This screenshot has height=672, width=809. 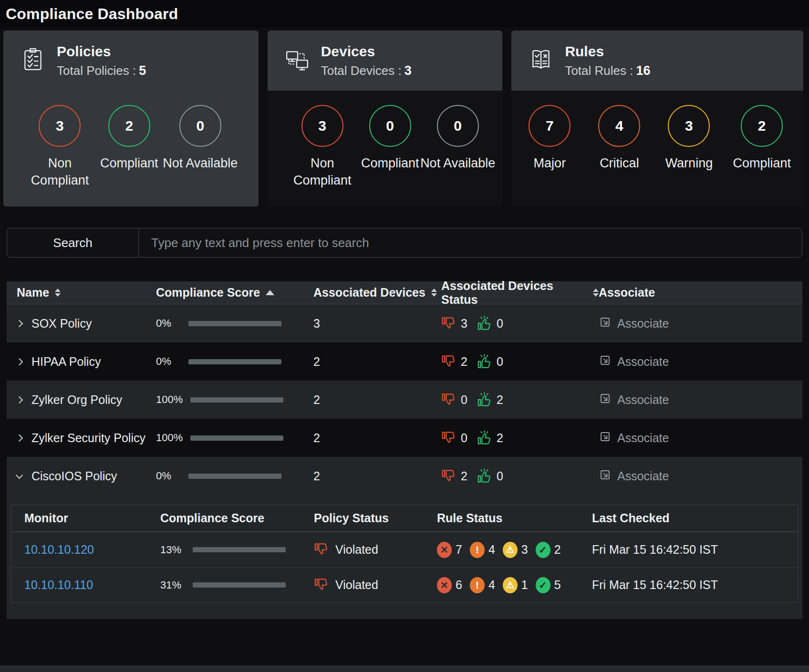 What do you see at coordinates (657, 61) in the screenshot?
I see `rules-card-header: Rules Total Rules :16` at bounding box center [657, 61].